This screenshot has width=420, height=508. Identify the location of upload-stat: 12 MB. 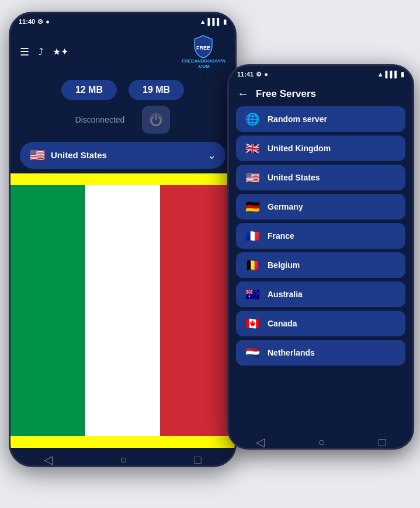
(89, 90).